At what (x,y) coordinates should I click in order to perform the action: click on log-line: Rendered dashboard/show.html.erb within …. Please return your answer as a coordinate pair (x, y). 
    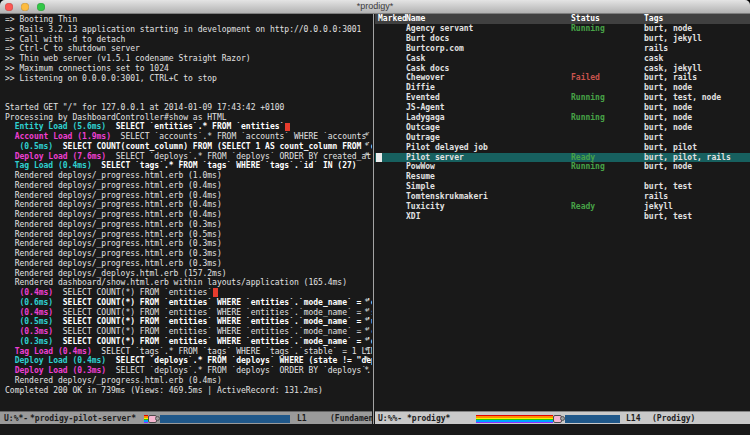
    Looking at the image, I should click on (188, 283).